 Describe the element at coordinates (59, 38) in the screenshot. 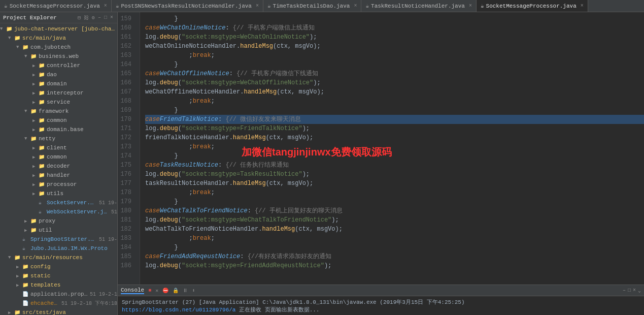

I see `tree-item-1: ▼📁src/main/java` at that location.